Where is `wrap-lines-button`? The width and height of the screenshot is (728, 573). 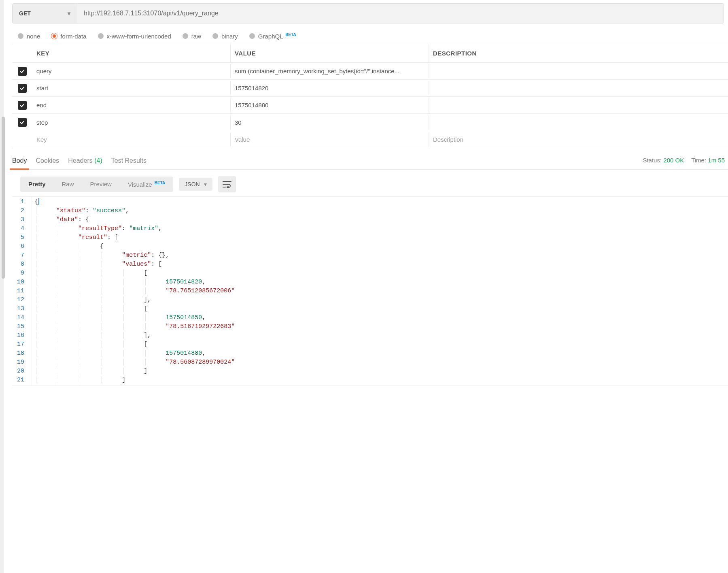
wrap-lines-button is located at coordinates (227, 184).